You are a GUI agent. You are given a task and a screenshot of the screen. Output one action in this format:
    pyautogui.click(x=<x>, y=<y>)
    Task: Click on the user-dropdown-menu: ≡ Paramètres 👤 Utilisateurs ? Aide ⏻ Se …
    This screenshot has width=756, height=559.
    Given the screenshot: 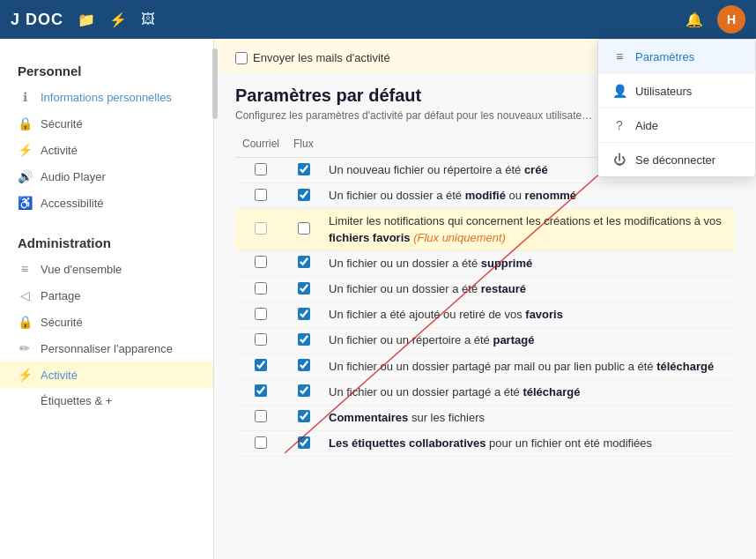 What is the action you would take?
    pyautogui.click(x=677, y=108)
    